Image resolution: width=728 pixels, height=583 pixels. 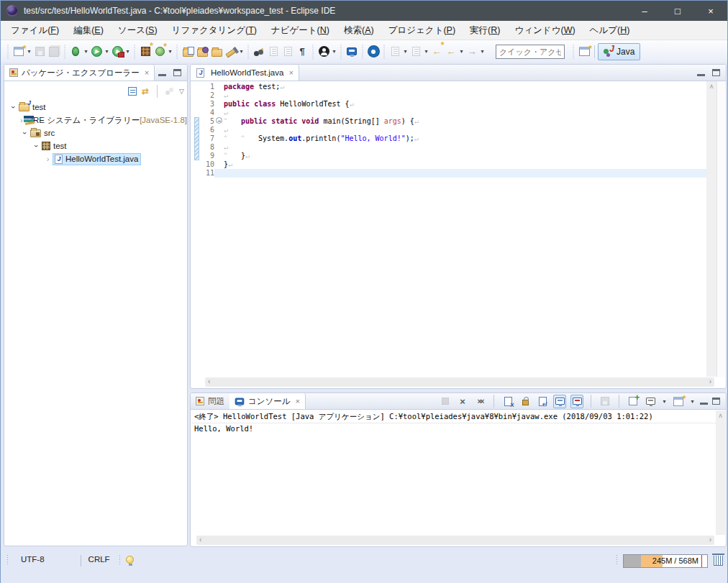 What do you see at coordinates (716, 401) in the screenshot?
I see `console-maximize-icon` at bounding box center [716, 401].